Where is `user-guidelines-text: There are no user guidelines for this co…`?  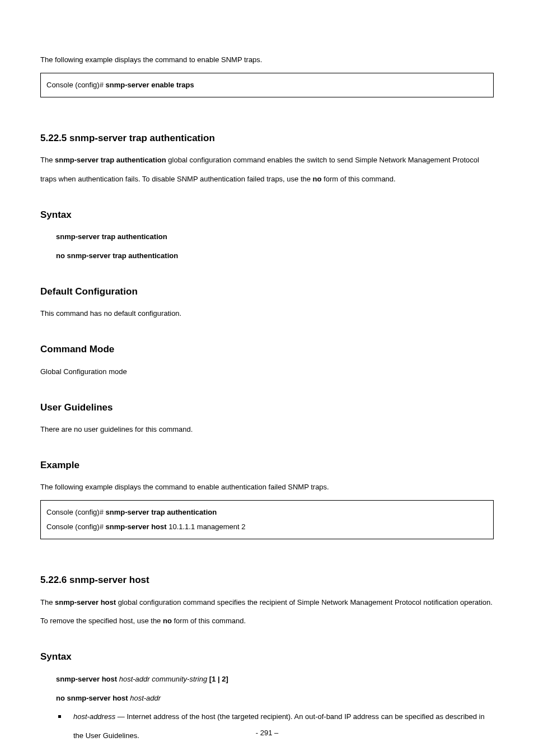 user-guidelines-text: There are no user guidelines for this co… is located at coordinates (267, 430).